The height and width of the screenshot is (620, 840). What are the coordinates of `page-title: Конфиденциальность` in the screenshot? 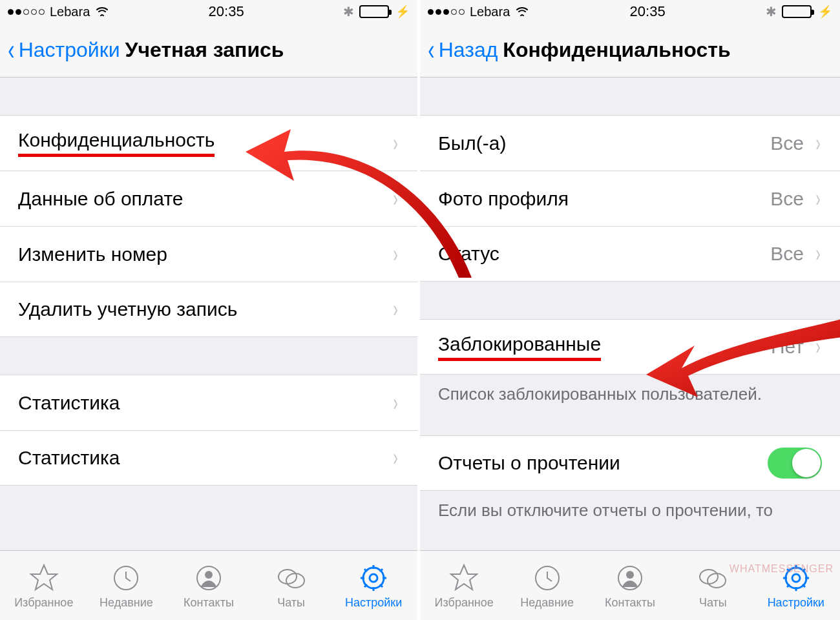 It's located at (616, 50).